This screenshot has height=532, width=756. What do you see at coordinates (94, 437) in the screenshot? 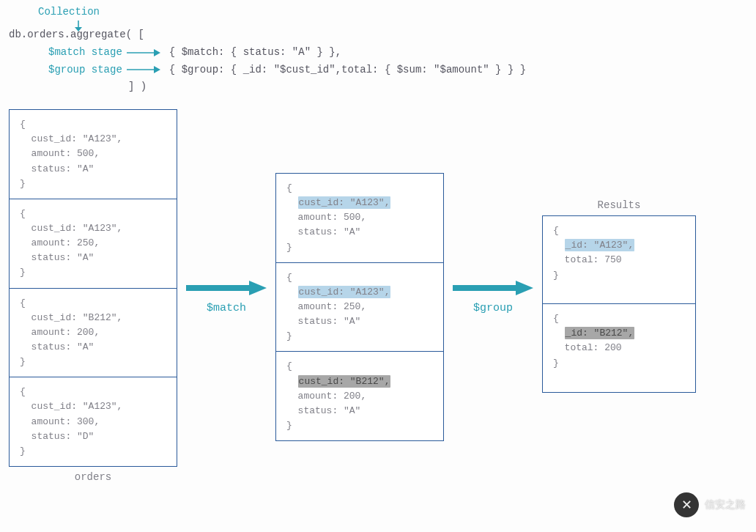
I see `document-line: status: "D"` at bounding box center [94, 437].